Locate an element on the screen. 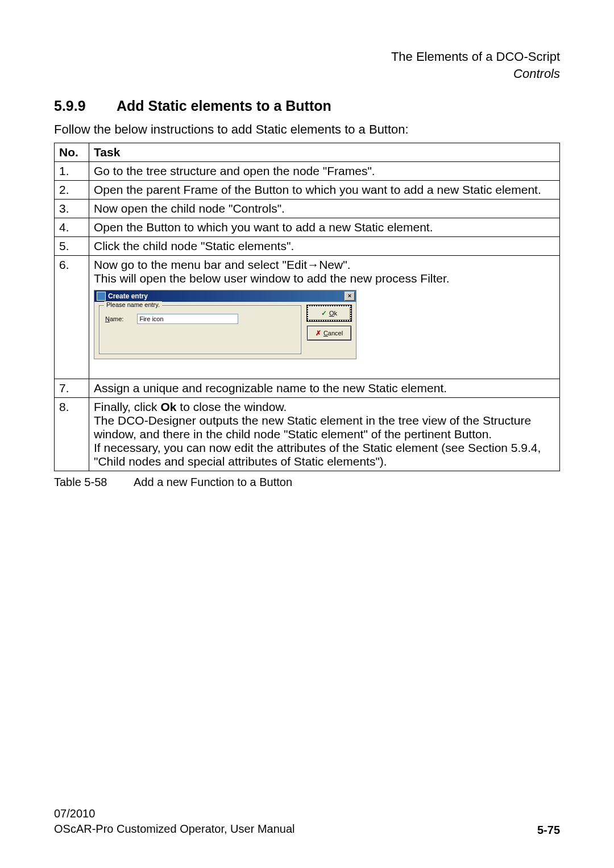 This screenshot has height=868, width=614. footer-doc: OScAR-Pro Customized Operator, User Manu… is located at coordinates (175, 829).